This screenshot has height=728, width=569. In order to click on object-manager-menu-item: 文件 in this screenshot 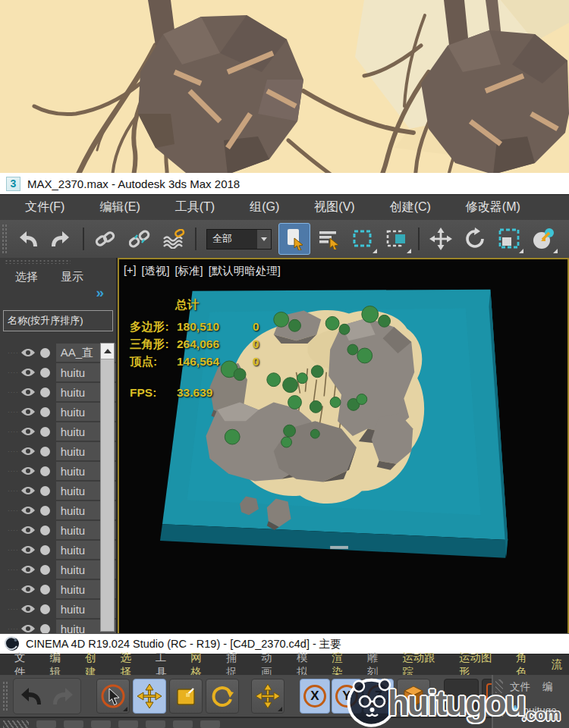, I will do `click(520, 687)`.